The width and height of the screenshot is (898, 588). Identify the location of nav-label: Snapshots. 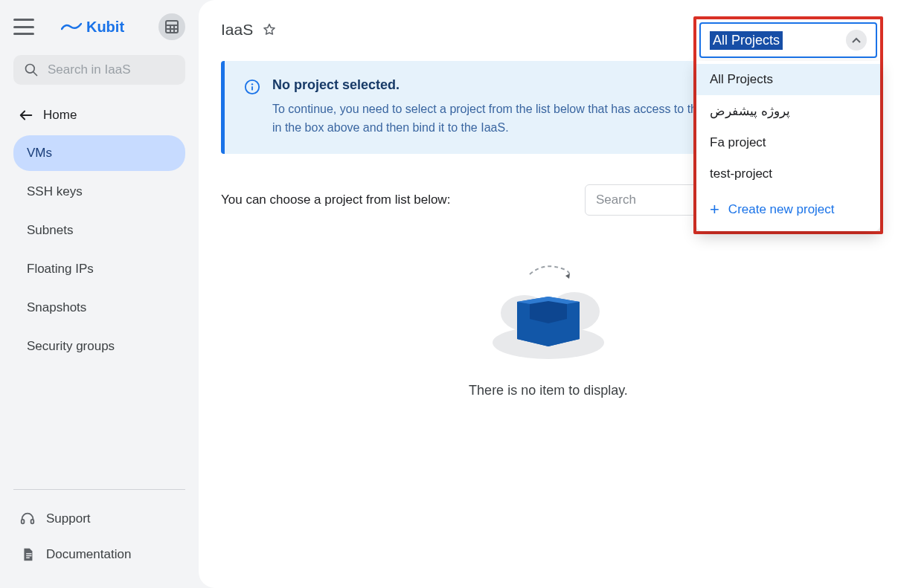
(57, 308).